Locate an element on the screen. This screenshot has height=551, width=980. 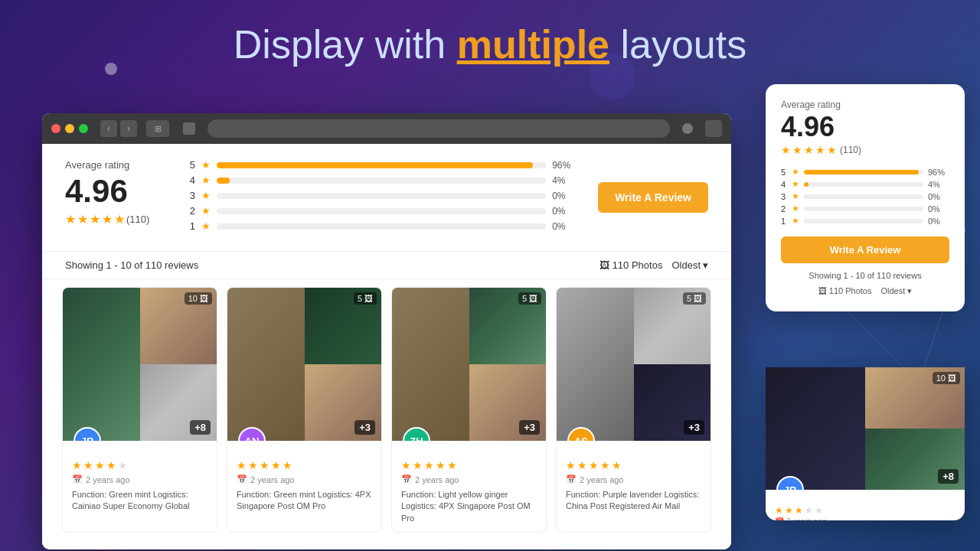
popup-photo-count: 10🖼 is located at coordinates (946, 378).